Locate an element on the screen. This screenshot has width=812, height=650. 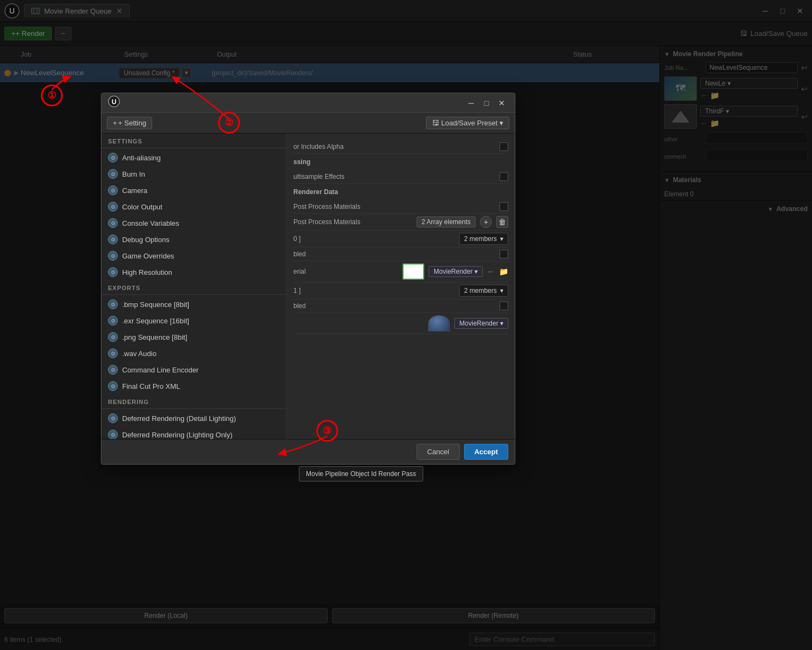
rendering-section-header: RENDERING is located at coordinates (194, 401).